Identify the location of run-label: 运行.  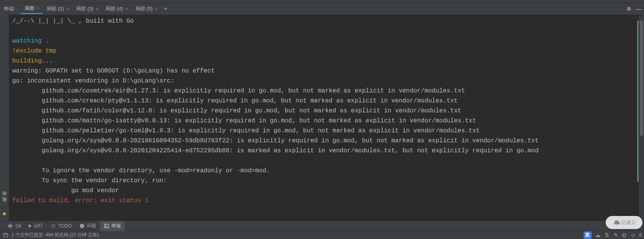
(38, 226).